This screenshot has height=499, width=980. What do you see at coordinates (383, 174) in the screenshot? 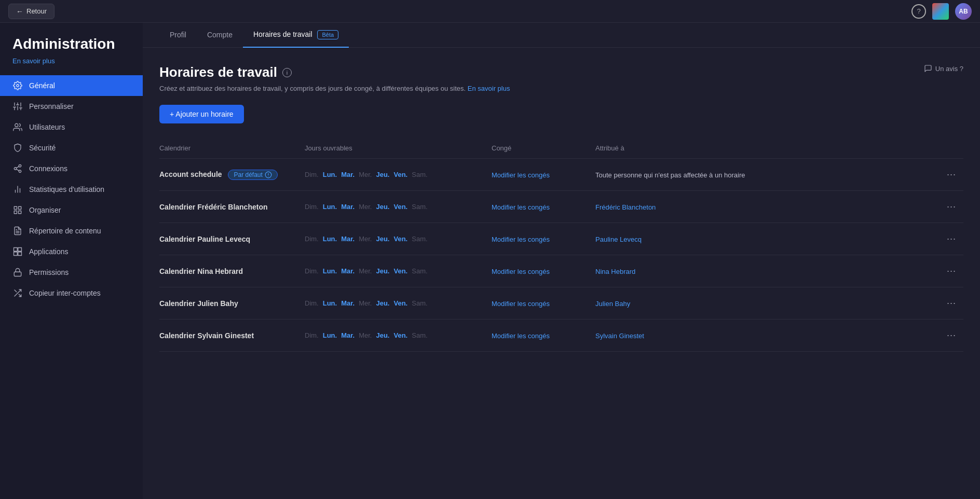
I see `day-Jeu: Jeu.` at bounding box center [383, 174].